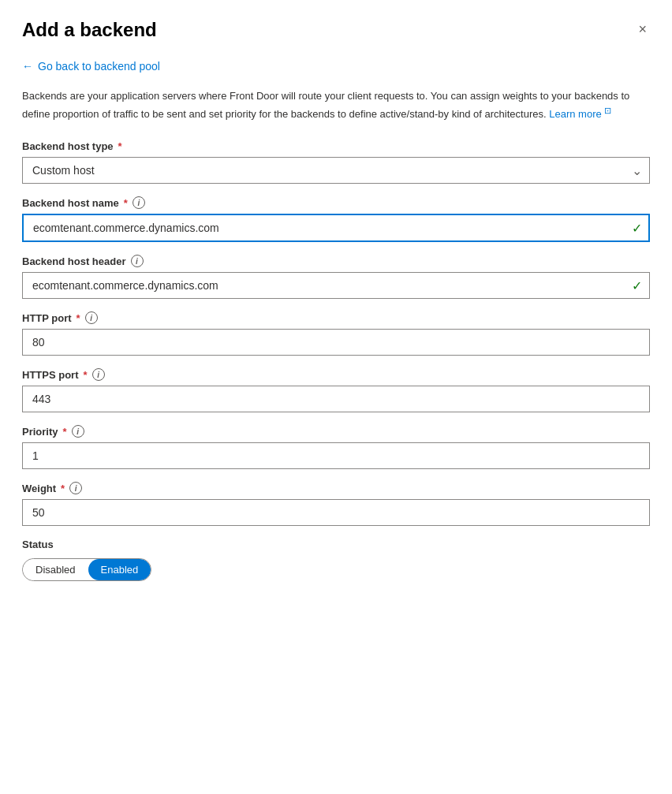 This screenshot has width=672, height=794. What do you see at coordinates (55, 569) in the screenshot?
I see `status-disabled-button: Disabled` at bounding box center [55, 569].